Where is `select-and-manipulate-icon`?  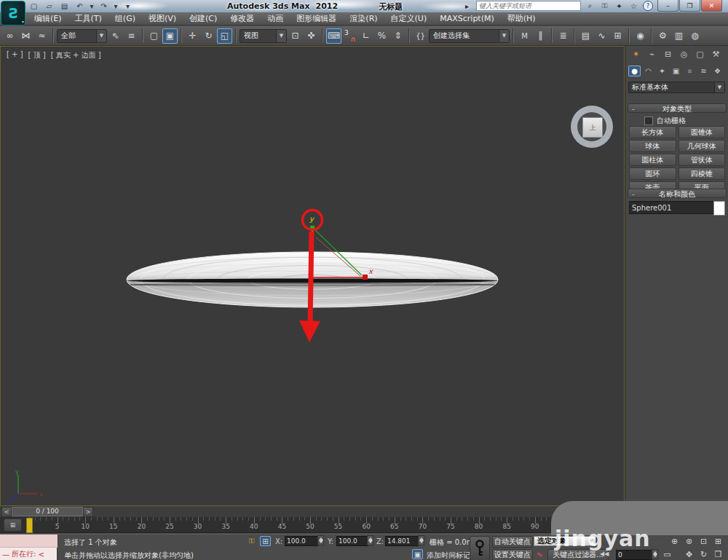 select-and-manipulate-icon is located at coordinates (312, 36).